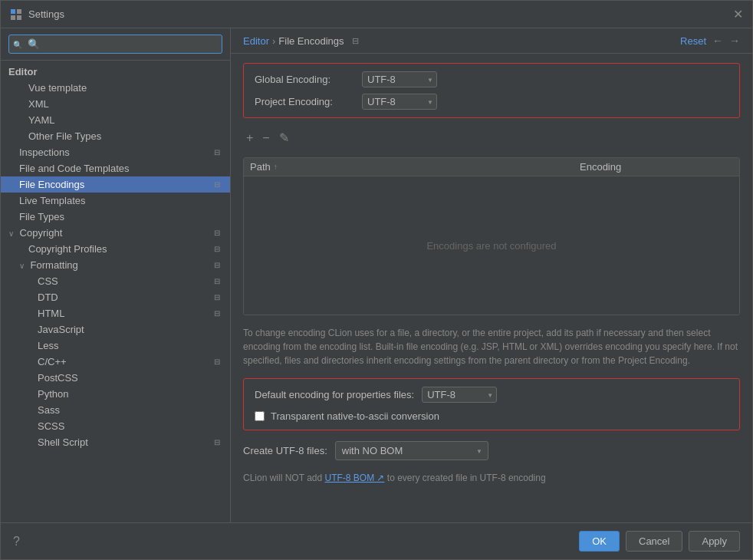 This screenshot has width=753, height=560. Describe the element at coordinates (115, 394) in the screenshot. I see `sidebar-item-python: Python` at that location.